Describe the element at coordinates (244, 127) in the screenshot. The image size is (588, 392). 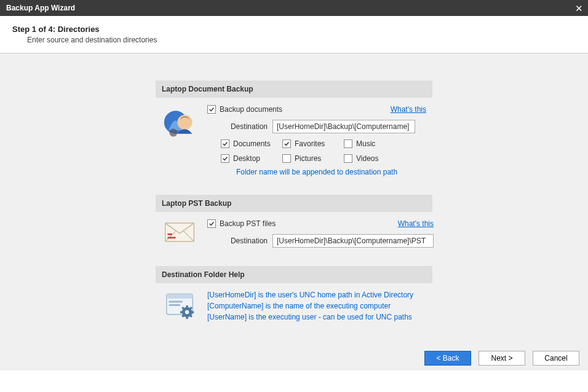
I see `doc-destination-label: Destination` at that location.